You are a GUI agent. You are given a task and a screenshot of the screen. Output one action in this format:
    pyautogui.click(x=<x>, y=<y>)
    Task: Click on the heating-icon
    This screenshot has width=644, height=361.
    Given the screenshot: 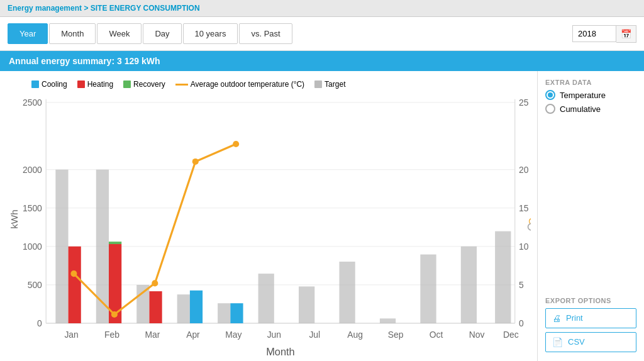 What is the action you would take?
    pyautogui.click(x=81, y=84)
    